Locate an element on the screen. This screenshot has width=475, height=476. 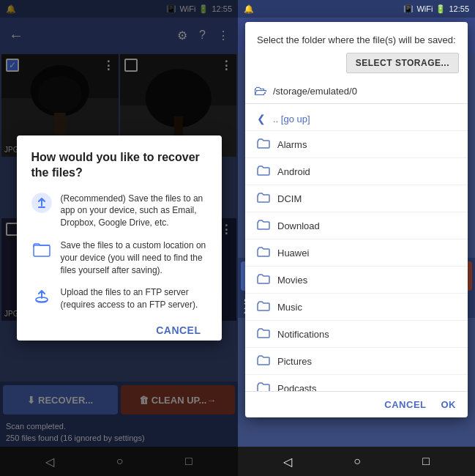
folder-android-name: Android is located at coordinates (294, 171).